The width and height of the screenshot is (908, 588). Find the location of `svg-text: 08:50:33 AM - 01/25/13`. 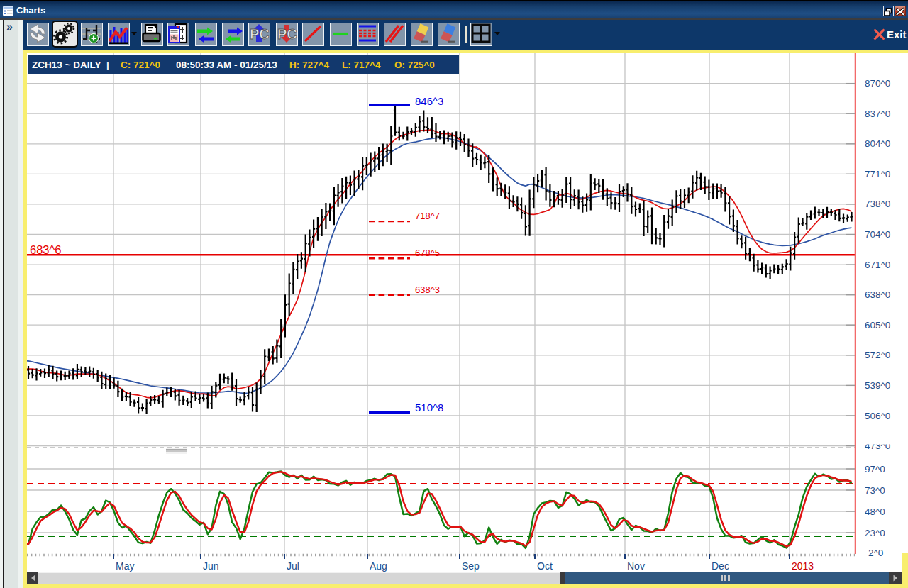

svg-text: 08:50:33 AM - 01/25/13 is located at coordinates (227, 65).